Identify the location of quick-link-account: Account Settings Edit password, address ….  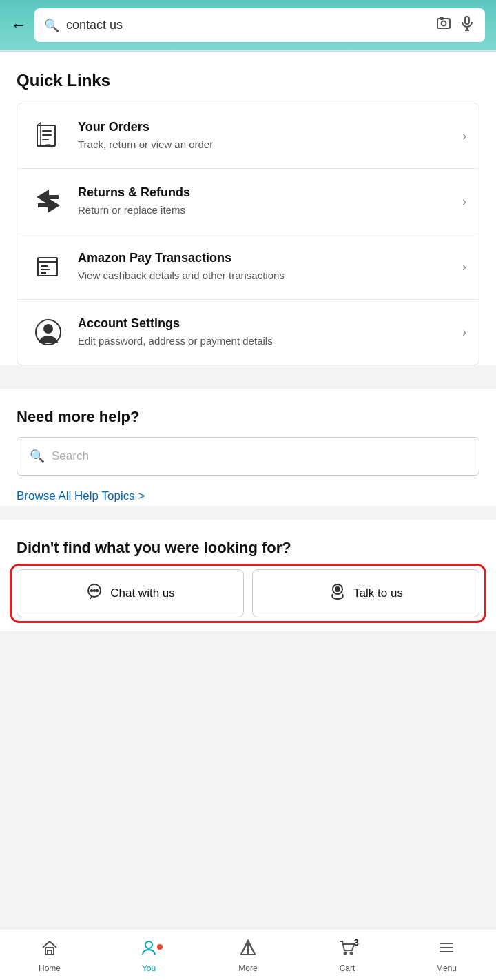
(248, 332).